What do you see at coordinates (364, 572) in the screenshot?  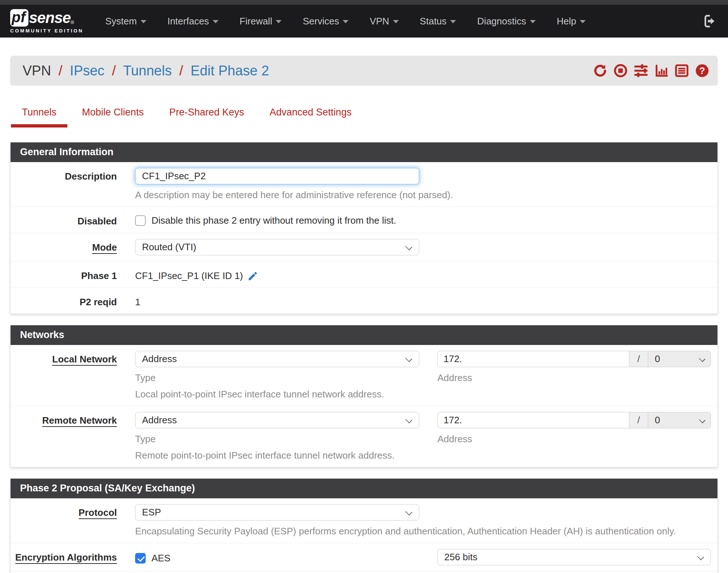 I see `row-encryption-aes128gcm: AES128-GCM Auto` at bounding box center [364, 572].